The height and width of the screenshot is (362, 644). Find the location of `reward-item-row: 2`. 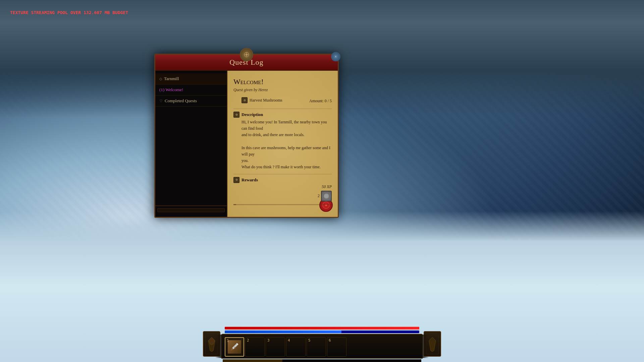

reward-item-row: 2 is located at coordinates (282, 196).